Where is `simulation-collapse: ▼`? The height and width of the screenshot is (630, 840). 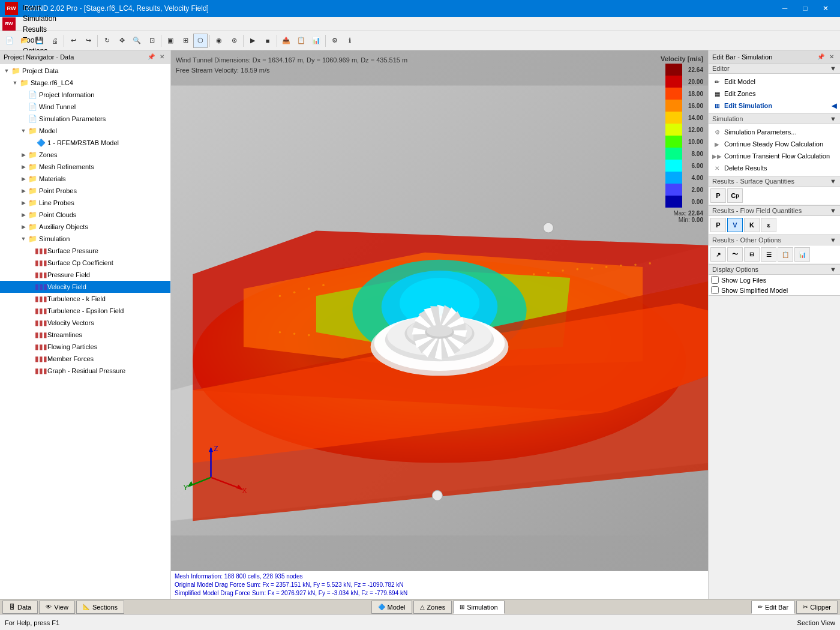 simulation-collapse: ▼ is located at coordinates (833, 119).